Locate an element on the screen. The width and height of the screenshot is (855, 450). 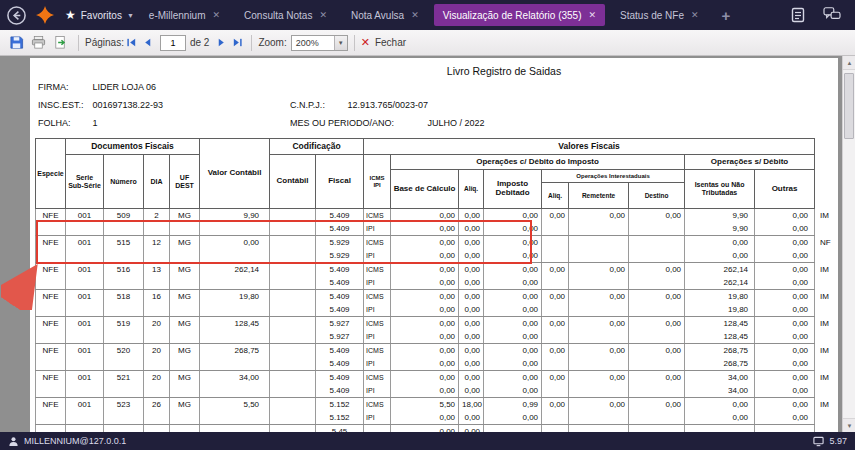
first-page-button is located at coordinates (132, 43).